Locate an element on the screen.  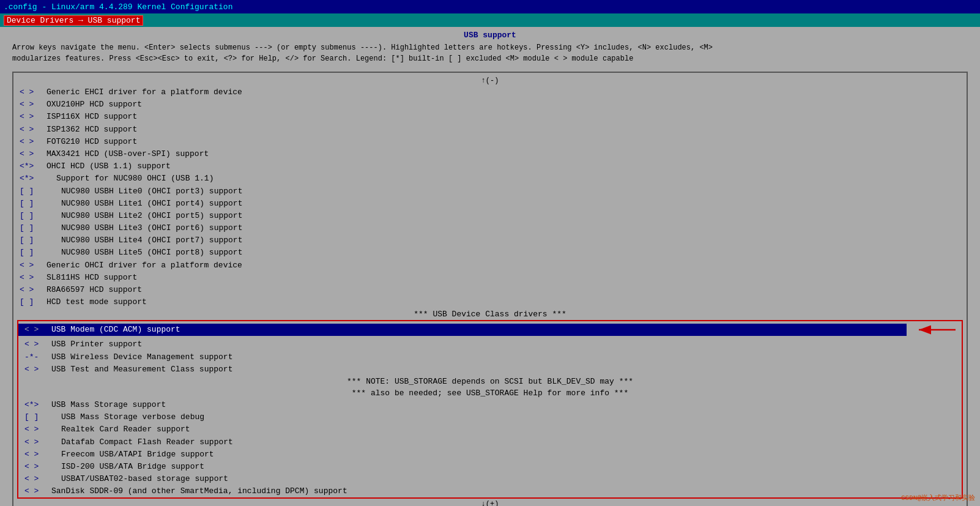
title-text: .config - Linux/arm 4.4.289 Kernel Confi… is located at coordinates (118, 7).